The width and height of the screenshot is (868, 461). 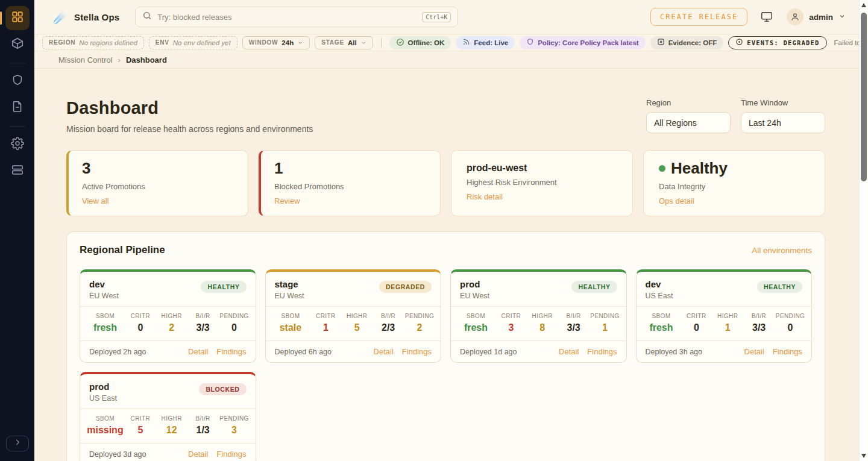 What do you see at coordinates (17, 444) in the screenshot?
I see `sidebar-expand-button` at bounding box center [17, 444].